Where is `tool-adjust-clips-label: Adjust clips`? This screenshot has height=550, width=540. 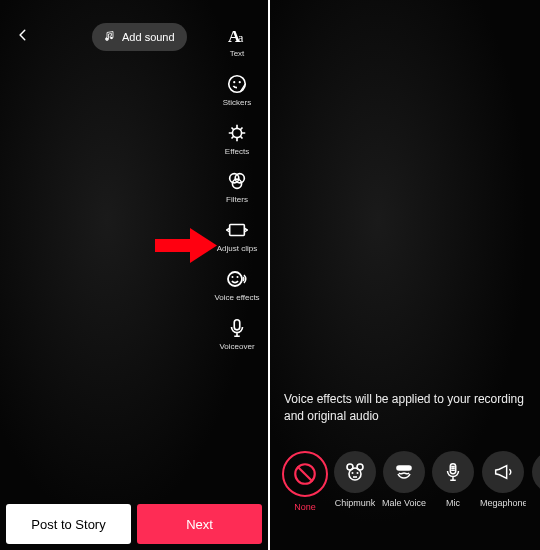
tool-adjust-clips-label: Adjust clips is located at coordinates (237, 250).